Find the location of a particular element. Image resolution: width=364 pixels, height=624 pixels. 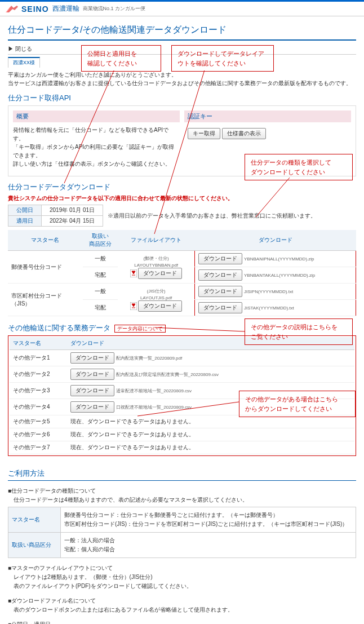

logo: SEINO is located at coordinates (27, 9).